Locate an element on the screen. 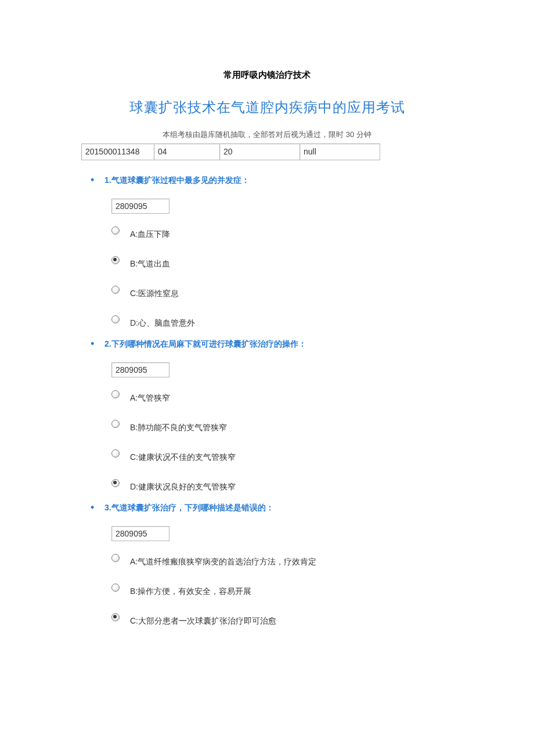  question-3-body: 2809095 A:气道纤维瘢痕狭窄病变的首选治疗方法，疗效肯定 B:操作方便，… is located at coordinates (282, 576).